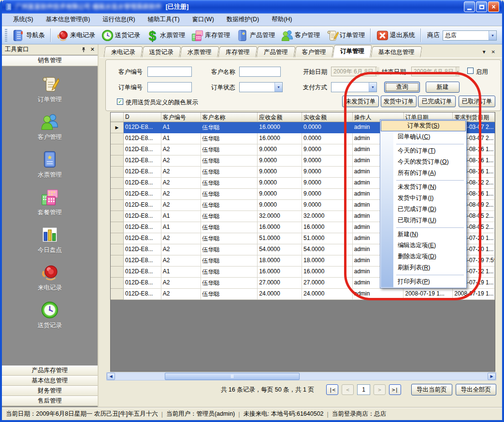 Image resolution: width=504 pixels, height=422 pixels. I want to click on customer-no-input, so click(170, 71).